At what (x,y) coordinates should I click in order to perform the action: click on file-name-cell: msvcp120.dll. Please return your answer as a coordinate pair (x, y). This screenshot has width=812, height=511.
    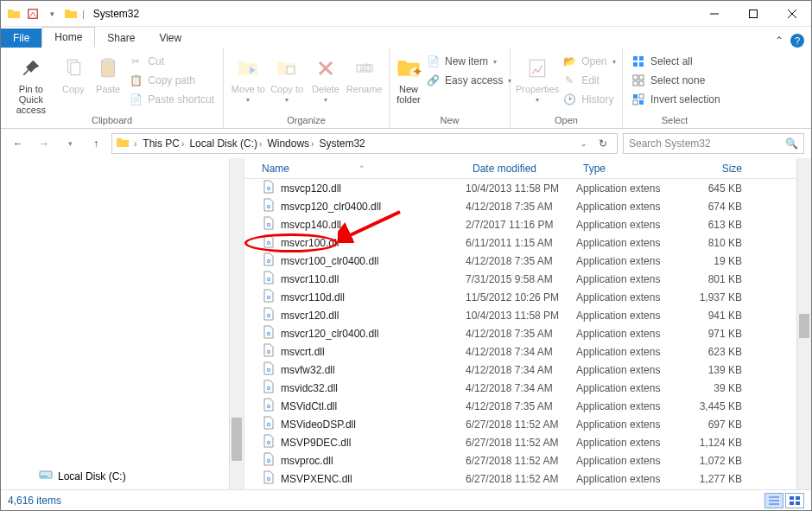
    Looking at the image, I should click on (355, 188).